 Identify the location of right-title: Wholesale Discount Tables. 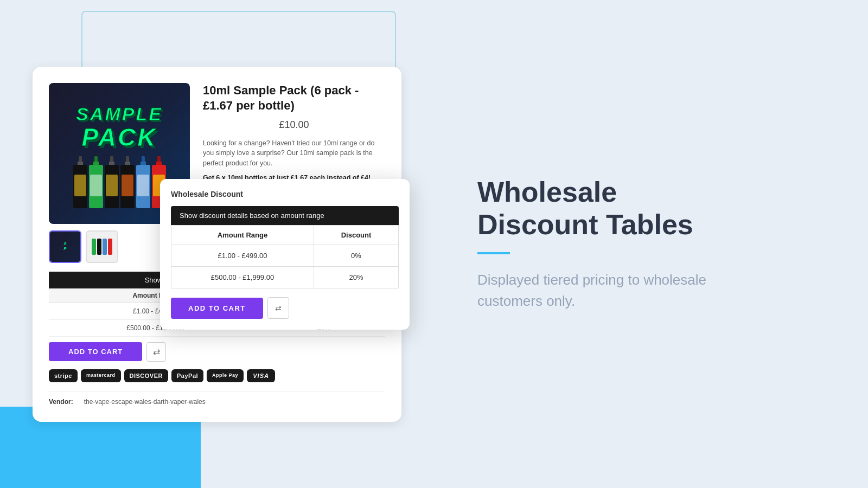
(651, 209).